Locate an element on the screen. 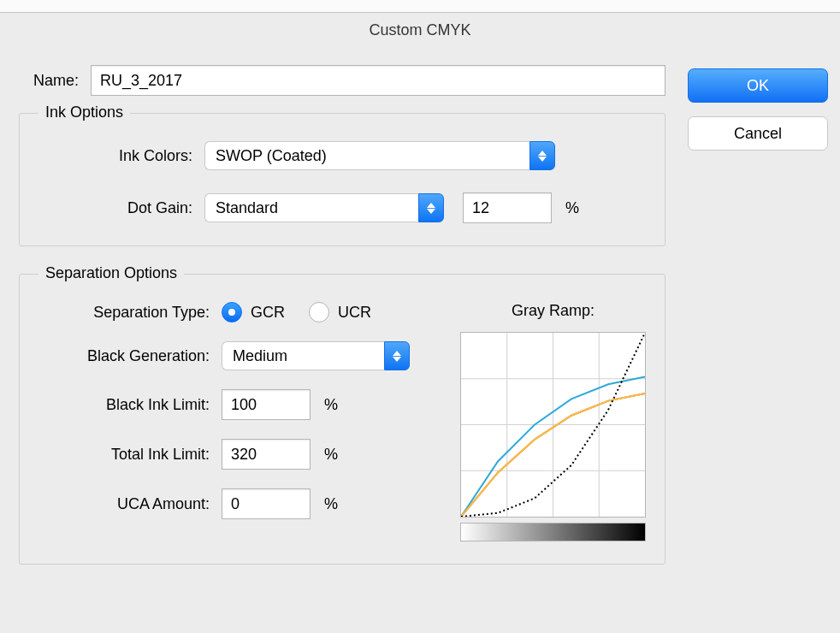 Image resolution: width=840 pixels, height=633 pixels. separation-options-legend: Separation Options is located at coordinates (111, 274).